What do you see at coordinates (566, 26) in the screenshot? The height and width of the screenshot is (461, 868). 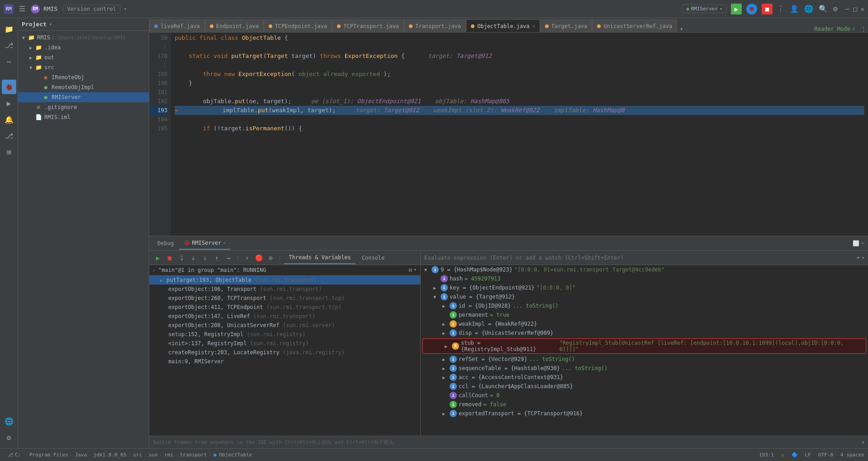 I see `tab-target: Target.java` at bounding box center [566, 26].